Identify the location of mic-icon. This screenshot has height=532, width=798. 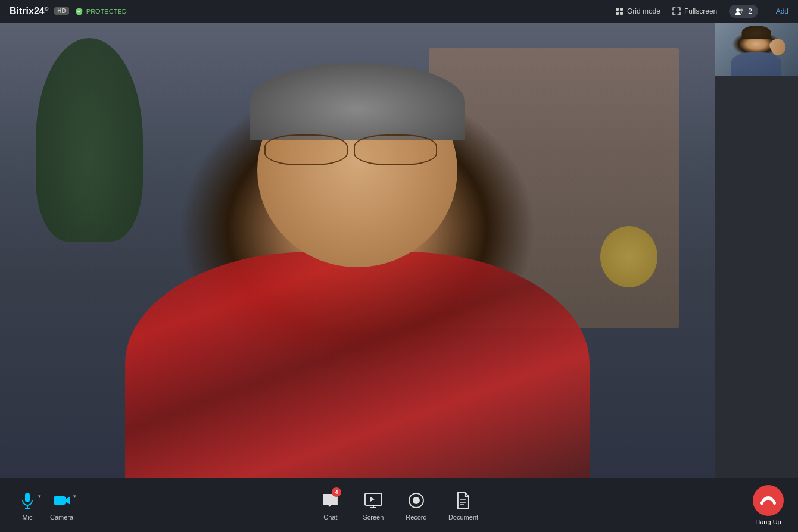
(27, 500).